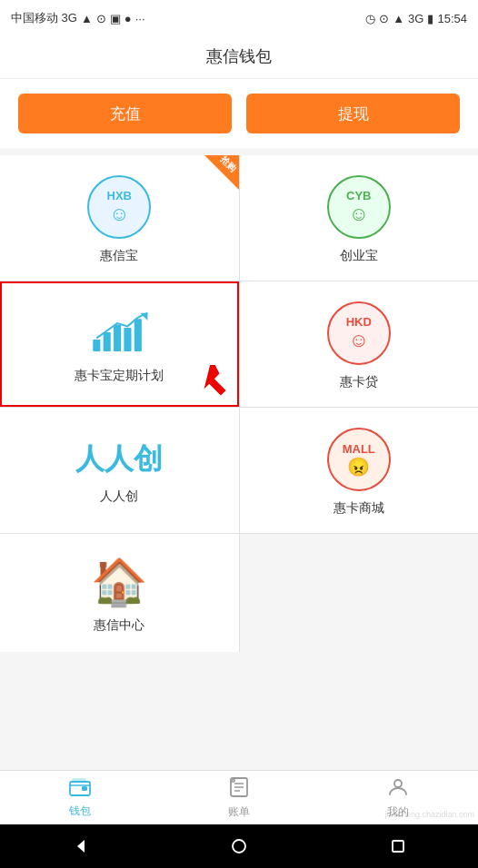 The image size is (478, 868). What do you see at coordinates (429, 814) in the screenshot?
I see `watermark: jiaocheng.chazidian.com` at bounding box center [429, 814].